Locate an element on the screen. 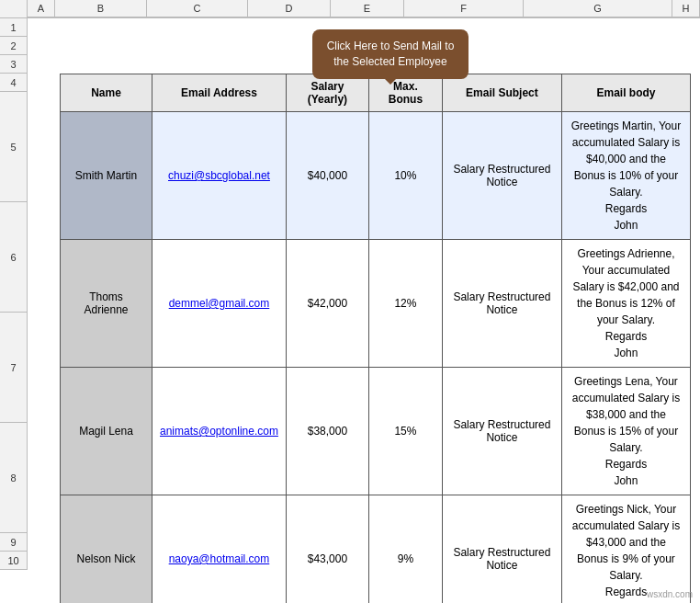 The width and height of the screenshot is (700, 603). col-header-g: G is located at coordinates (598, 9).